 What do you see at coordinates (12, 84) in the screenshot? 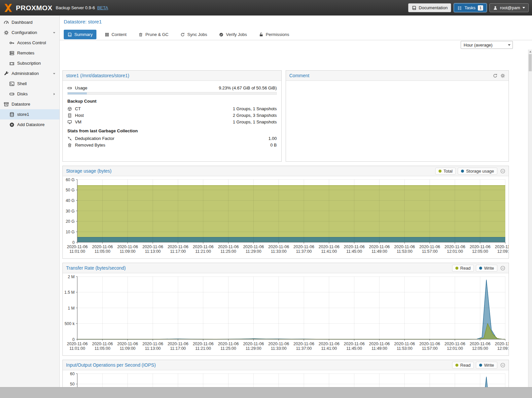
I see `terminal-icon` at bounding box center [12, 84].